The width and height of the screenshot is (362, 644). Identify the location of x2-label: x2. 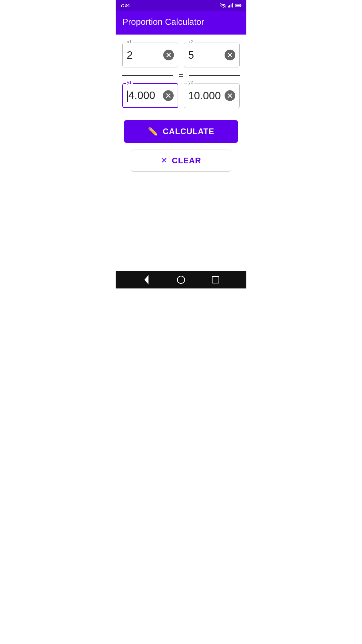
(191, 42).